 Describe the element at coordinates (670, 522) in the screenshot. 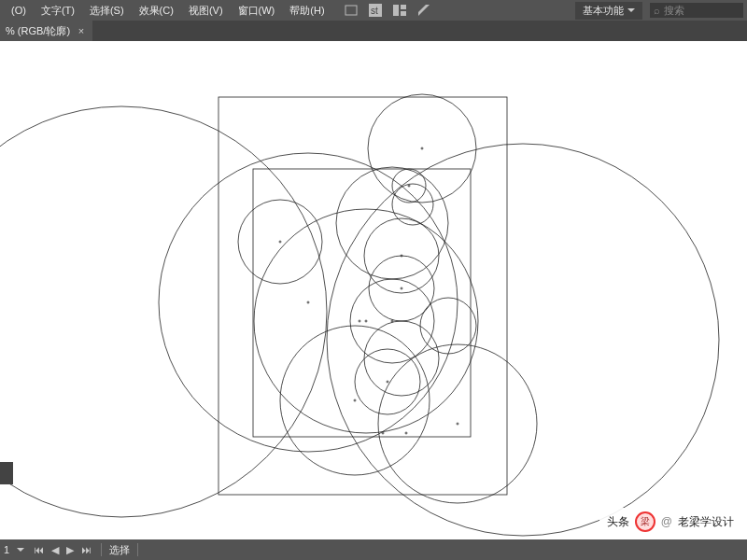

I see `watermark: 头条 梁 @ 老梁学设计` at that location.